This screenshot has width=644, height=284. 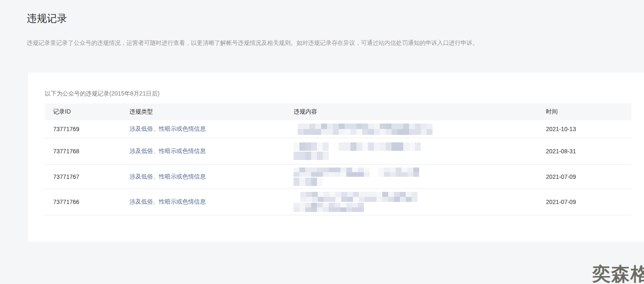 I want to click on table-row: 73771769 涉及低俗、性暗示或色情信息 2021-10-13, so click(x=338, y=129).